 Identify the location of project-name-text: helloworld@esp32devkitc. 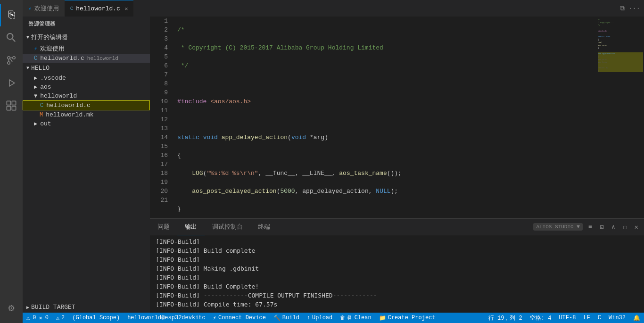
(166, 318).